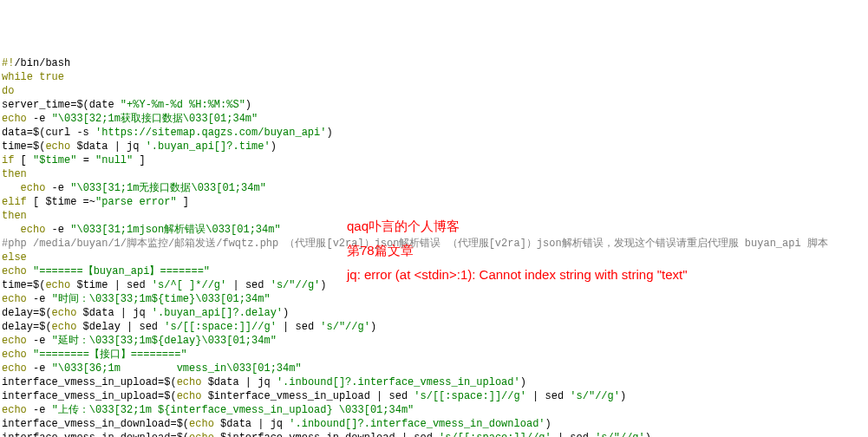 This screenshot has height=437, width=868. I want to click on code-token: $delay | sed, so click(120, 327).